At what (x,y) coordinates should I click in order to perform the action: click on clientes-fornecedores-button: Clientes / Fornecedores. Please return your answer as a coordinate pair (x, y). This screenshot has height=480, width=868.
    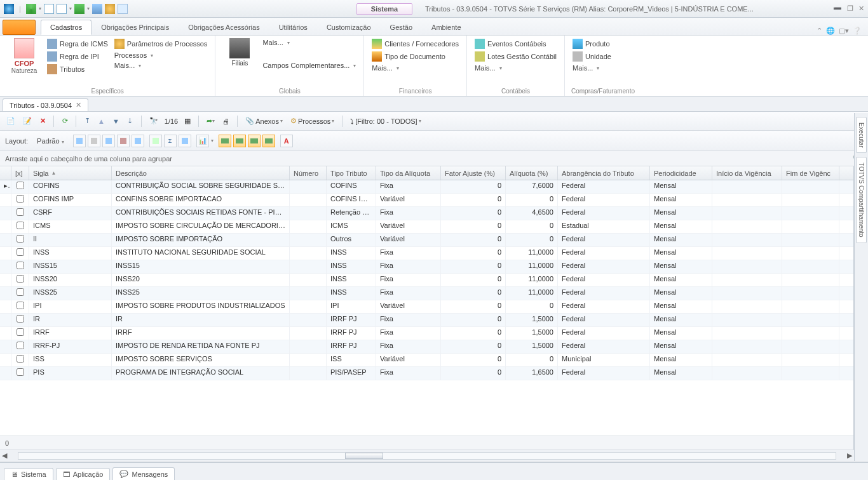
    Looking at the image, I should click on (416, 44).